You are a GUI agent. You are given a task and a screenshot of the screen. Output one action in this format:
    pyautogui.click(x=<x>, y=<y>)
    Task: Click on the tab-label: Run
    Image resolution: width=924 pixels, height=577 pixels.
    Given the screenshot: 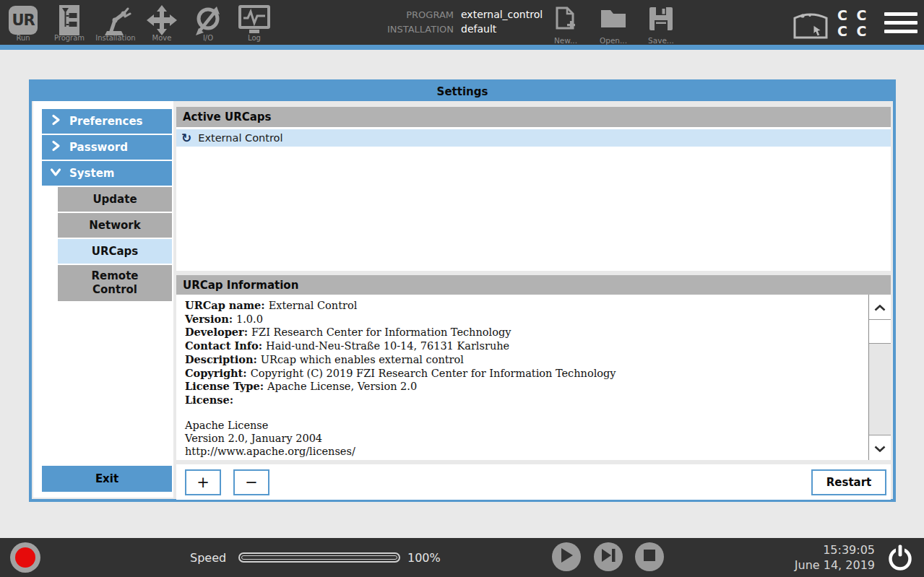 What is the action you would take?
    pyautogui.click(x=23, y=38)
    